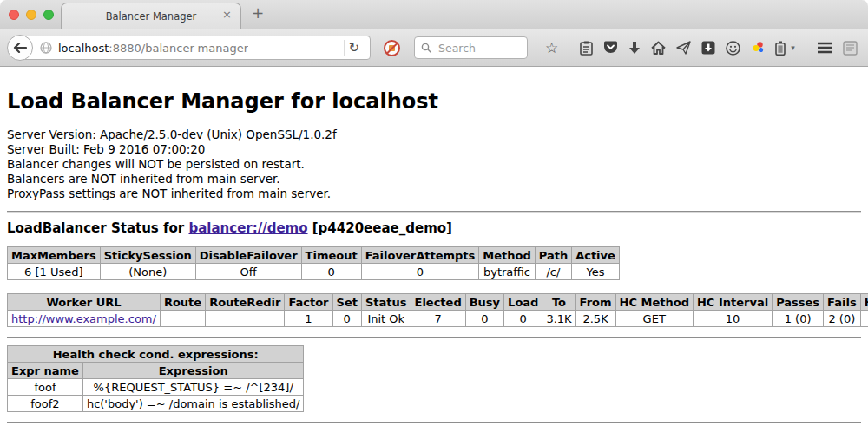 Image resolution: width=868 pixels, height=426 pixels. What do you see at coordinates (392, 49) in the screenshot?
I see `plugin-blocked-icon` at bounding box center [392, 49].